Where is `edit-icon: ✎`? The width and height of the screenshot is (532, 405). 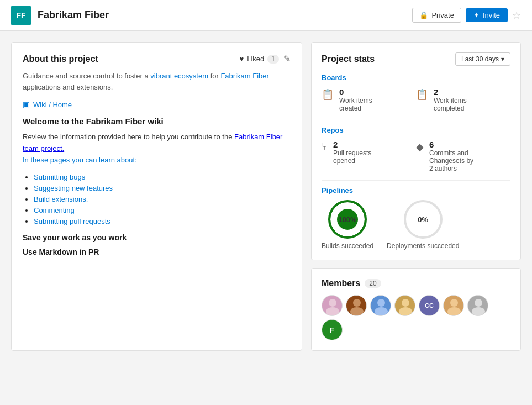
edit-icon: ✎ is located at coordinates (287, 59).